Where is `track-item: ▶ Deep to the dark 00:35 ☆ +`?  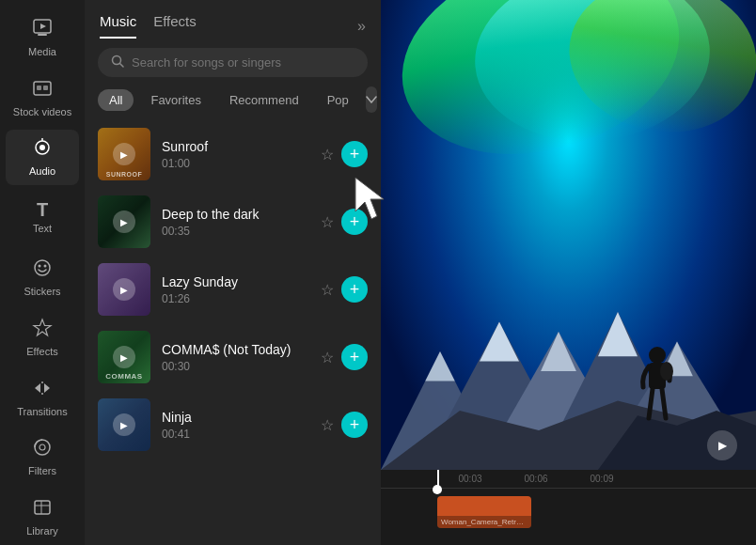
track-item: ▶ Deep to the dark 00:35 ☆ + is located at coordinates (233, 222).